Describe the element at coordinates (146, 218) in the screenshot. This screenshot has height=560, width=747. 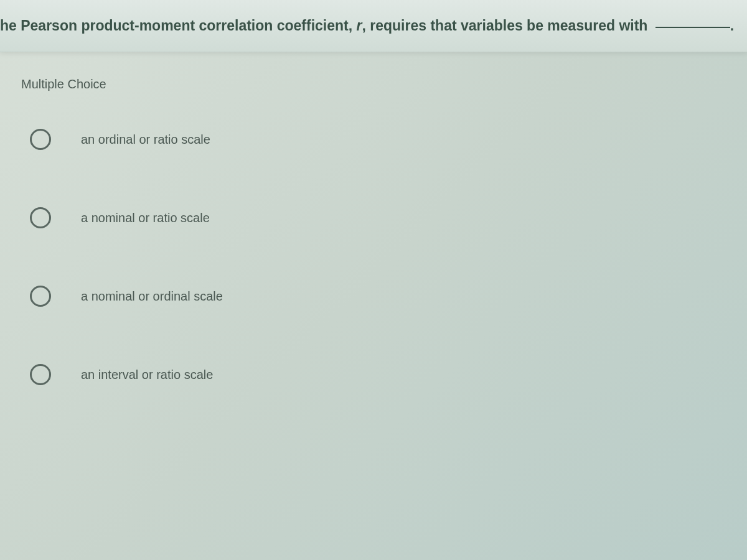
I see `option-label: a nominal or ratio scale` at that location.